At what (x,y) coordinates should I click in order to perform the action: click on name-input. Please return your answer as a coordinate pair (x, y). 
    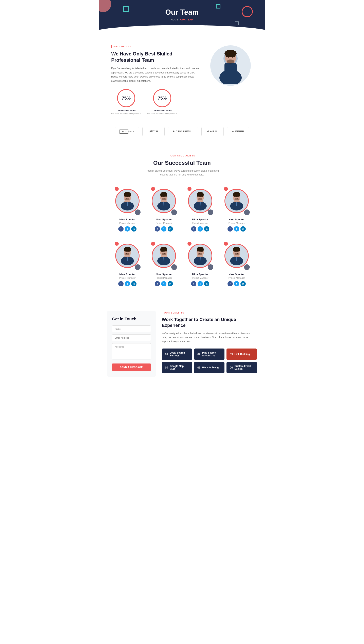
    Looking at the image, I should click on (132, 329).